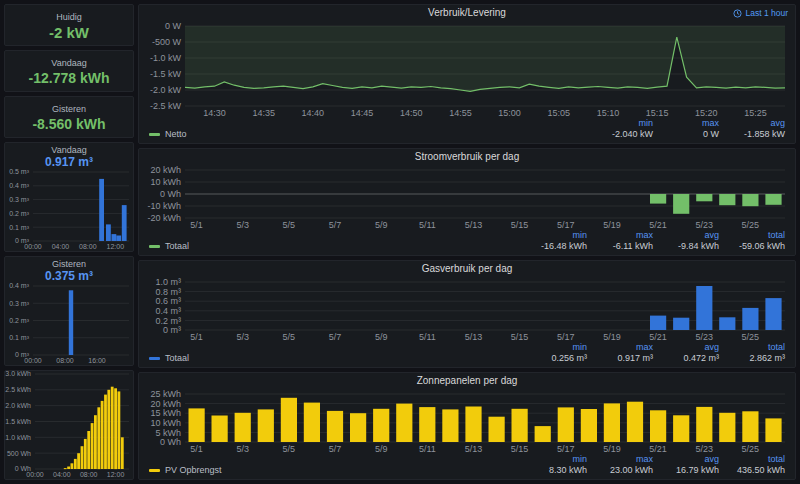  What do you see at coordinates (176, 134) in the screenshot?
I see `series-name: Netto` at bounding box center [176, 134].